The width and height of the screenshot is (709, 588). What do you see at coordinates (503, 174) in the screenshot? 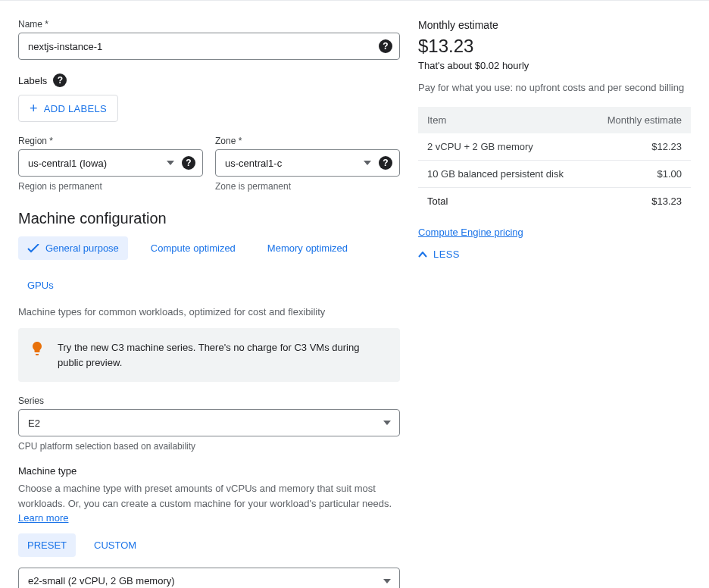
I see `cell-item: 10 GB balanced persistent disk` at bounding box center [503, 174].